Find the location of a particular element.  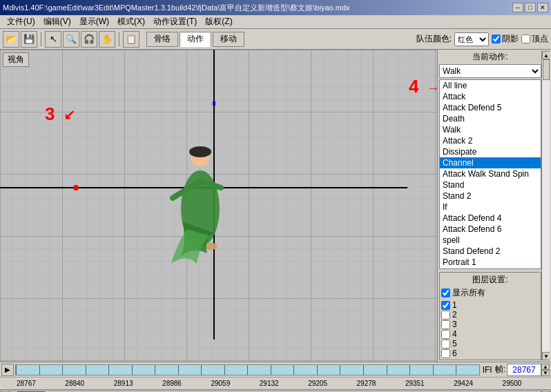

frame-spin-down: ▼ is located at coordinates (545, 373).